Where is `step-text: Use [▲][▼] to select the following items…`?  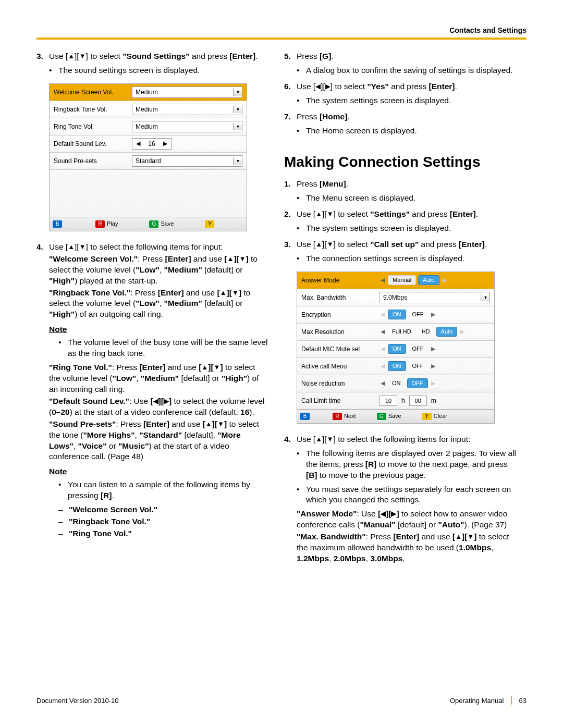
step-text: Use [▲][▼] to select the following items… is located at coordinates (158, 281).